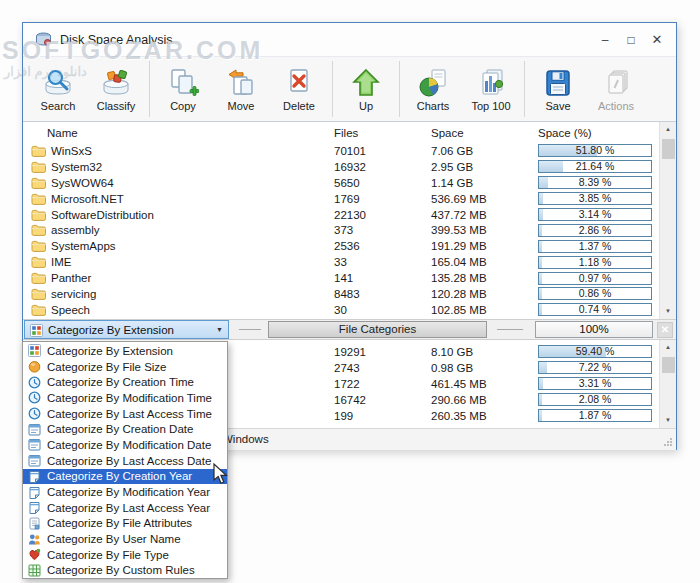  Describe the element at coordinates (596, 198) in the screenshot. I see `space-percent-cell: 3.85 %` at that location.